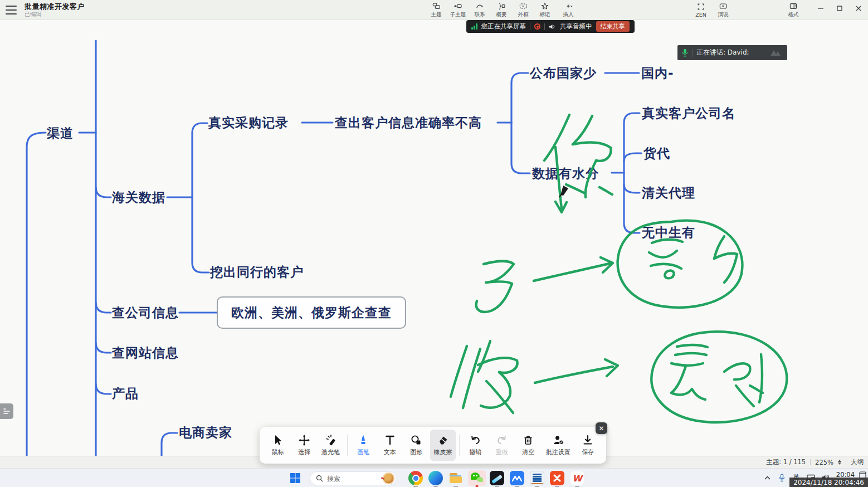 This screenshot has height=487, width=868. I want to click on tool-label: 鼠标, so click(278, 452).